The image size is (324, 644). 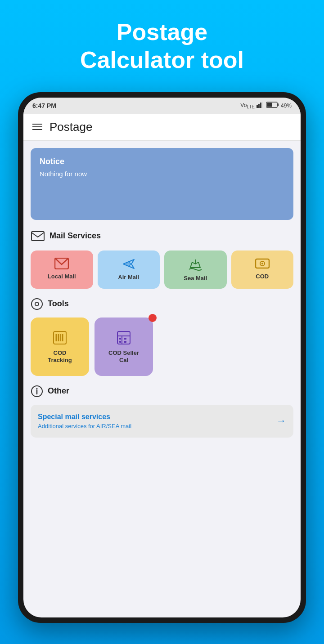 What do you see at coordinates (162, 106) in the screenshot?
I see `status-bar: 6:47 PM VoLTE` at bounding box center [162, 106].